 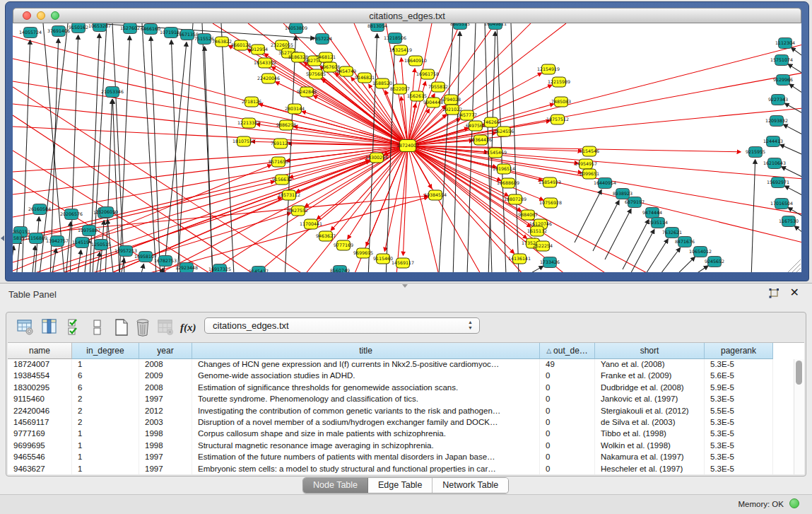 I want to click on float-panel-icon, so click(x=774, y=293).